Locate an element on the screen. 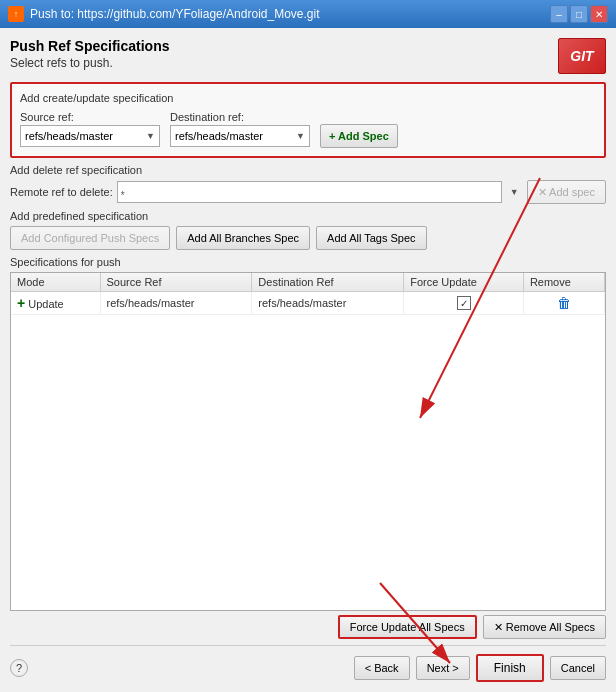  app-icon: ↑ is located at coordinates (16, 14).